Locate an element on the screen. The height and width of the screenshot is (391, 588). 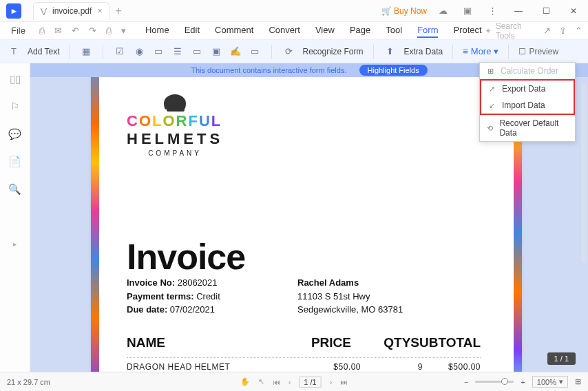
more-button: ≡ More ▾ is located at coordinates (481, 51).